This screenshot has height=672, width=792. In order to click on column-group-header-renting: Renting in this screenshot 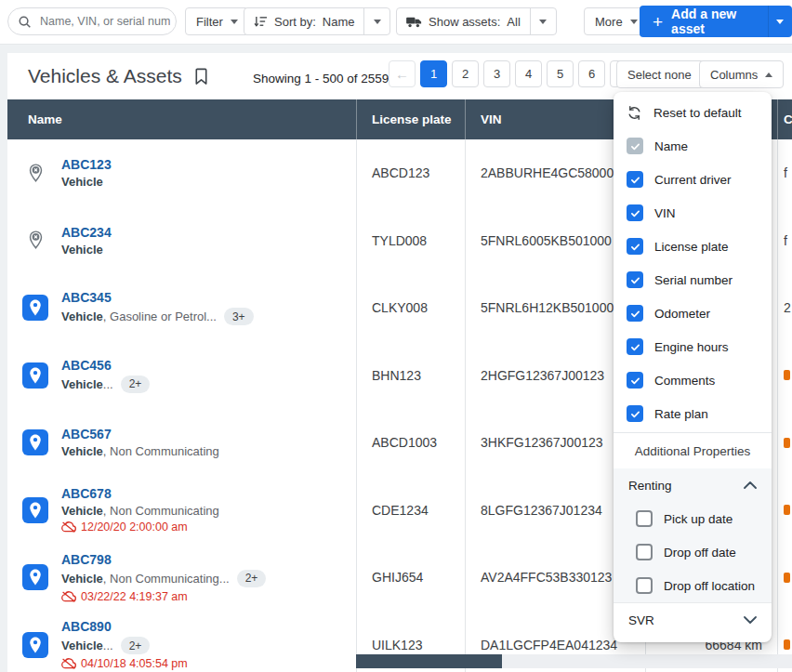, I will do `click(693, 485)`.